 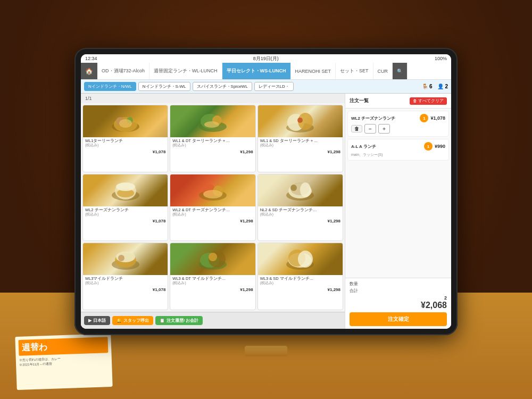 I want to click on cat-tab-ladies-ld: レディースLD・, so click(x=274, y=86).